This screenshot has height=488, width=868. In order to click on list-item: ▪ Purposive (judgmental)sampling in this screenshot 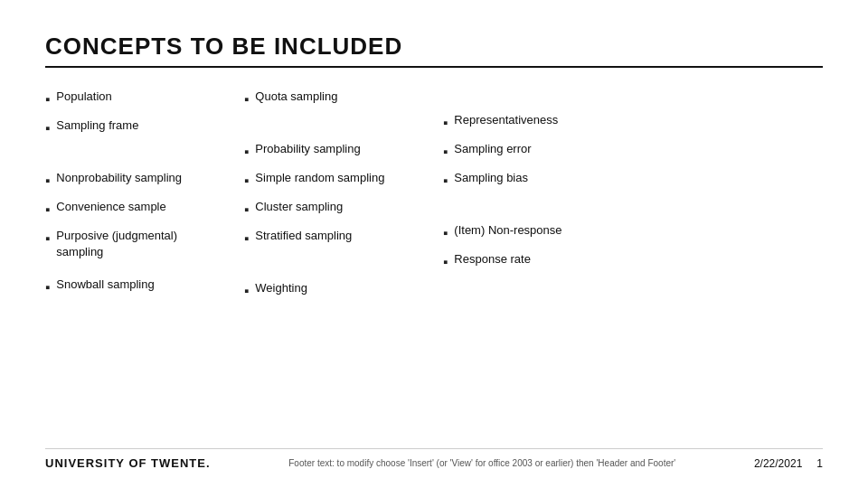, I will do `click(145, 244)`.